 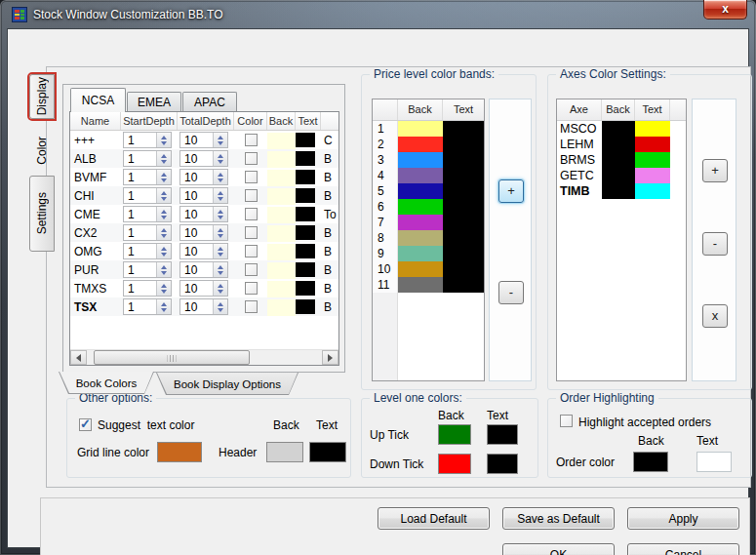 I want to click on region-tab-emea: EMEA, so click(x=154, y=101).